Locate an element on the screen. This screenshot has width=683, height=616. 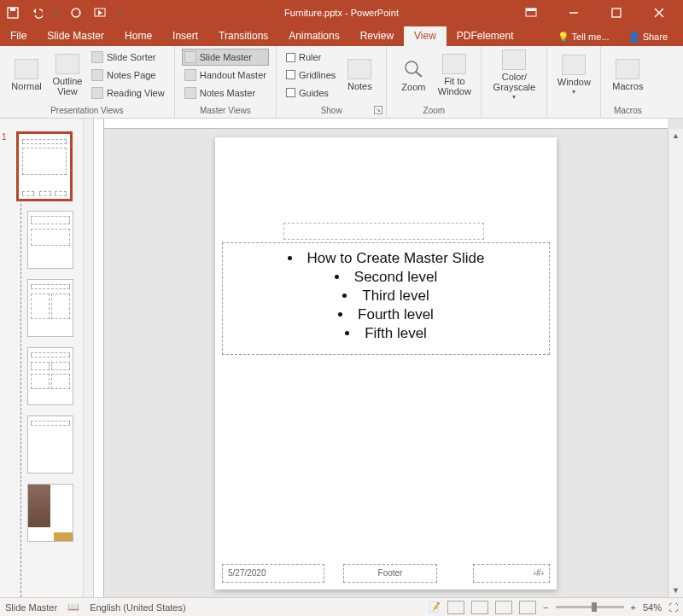
macros-label: Macros is located at coordinates (628, 86).